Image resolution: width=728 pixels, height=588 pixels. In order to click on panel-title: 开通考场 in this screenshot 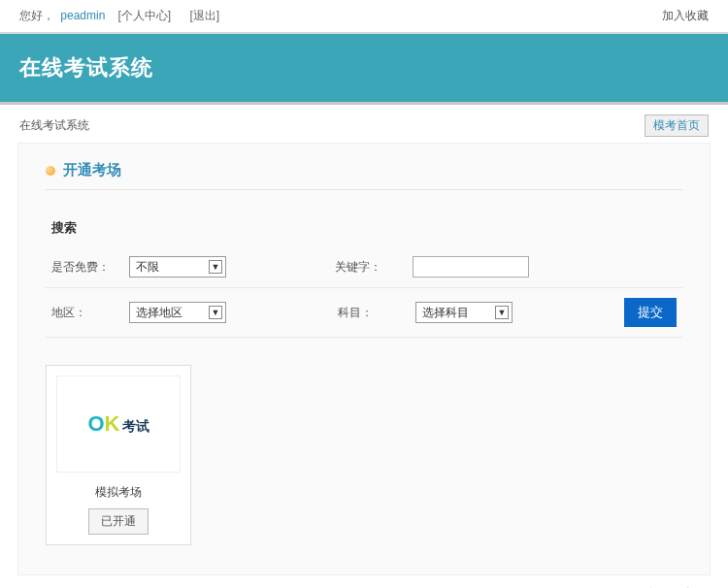, I will do `click(364, 176)`.